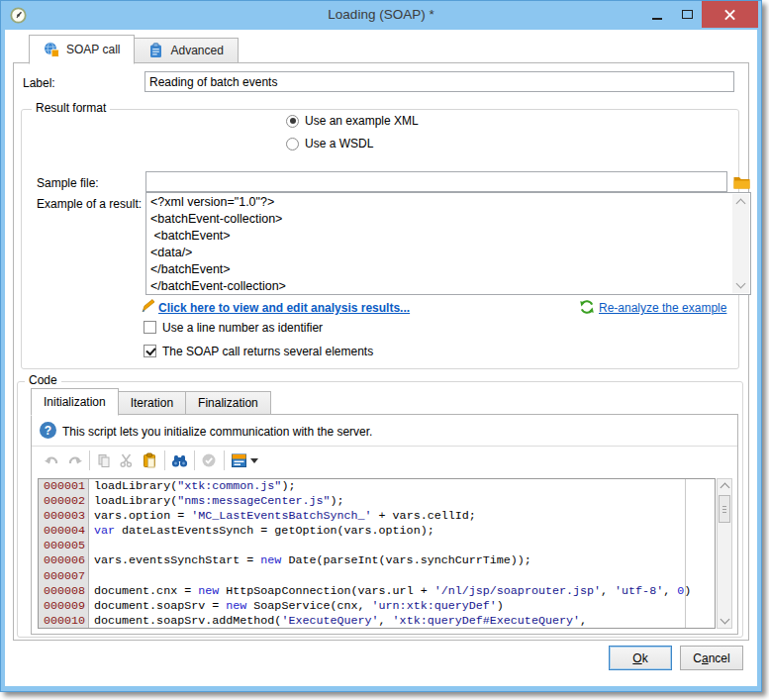  I want to click on code-tab-label: Initialization, so click(75, 402).